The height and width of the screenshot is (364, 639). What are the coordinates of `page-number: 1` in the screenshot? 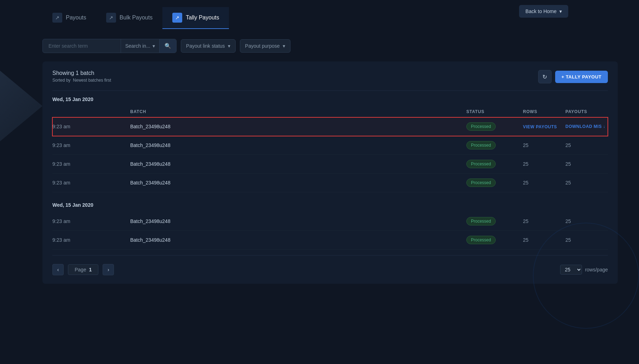 It's located at (90, 270).